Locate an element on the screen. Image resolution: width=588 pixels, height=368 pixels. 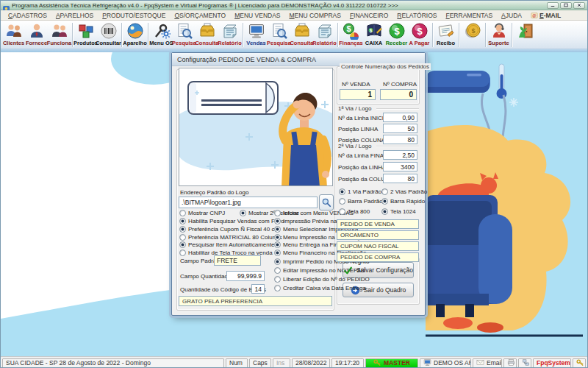
mode-tela-800-radio is located at coordinates (343, 212).